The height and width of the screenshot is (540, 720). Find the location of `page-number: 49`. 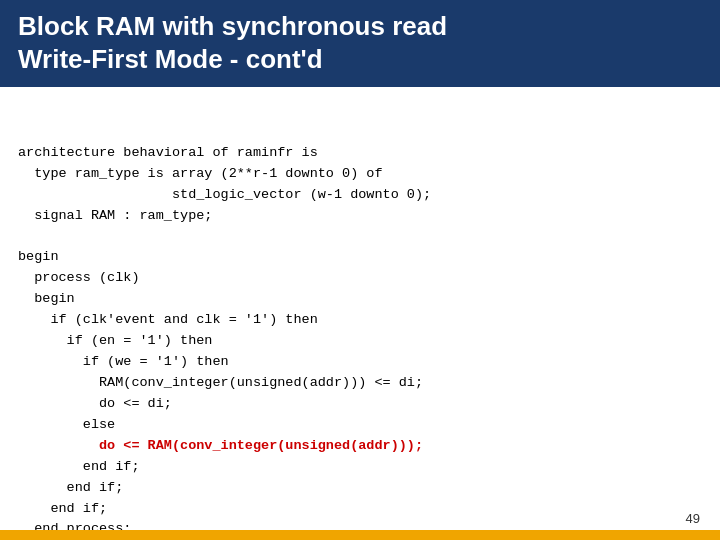

page-number: 49 is located at coordinates (693, 518).